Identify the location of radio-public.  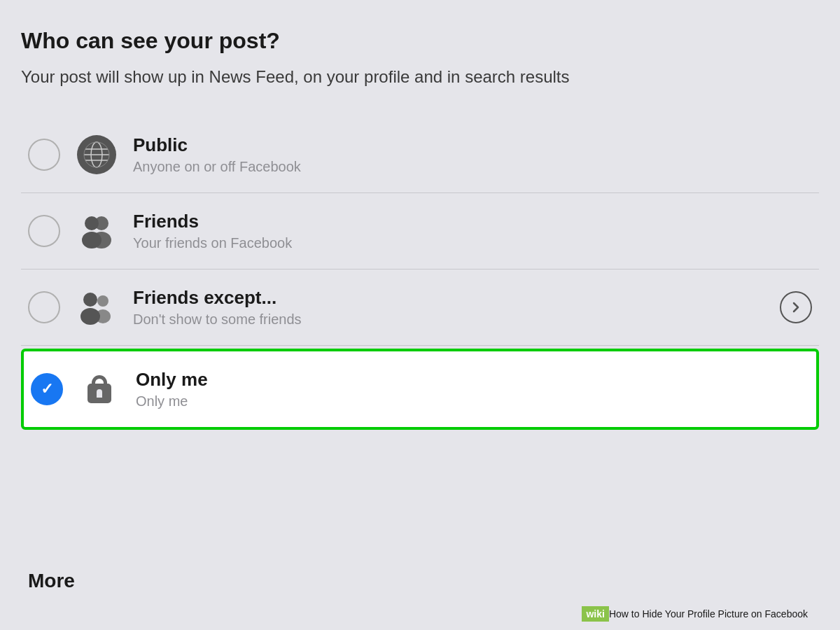
(44, 155).